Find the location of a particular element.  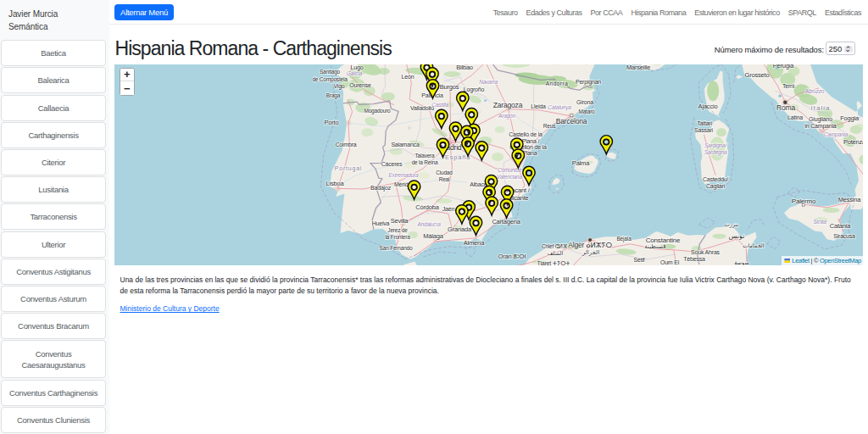

svg-text: Zaragoza is located at coordinates (509, 105).